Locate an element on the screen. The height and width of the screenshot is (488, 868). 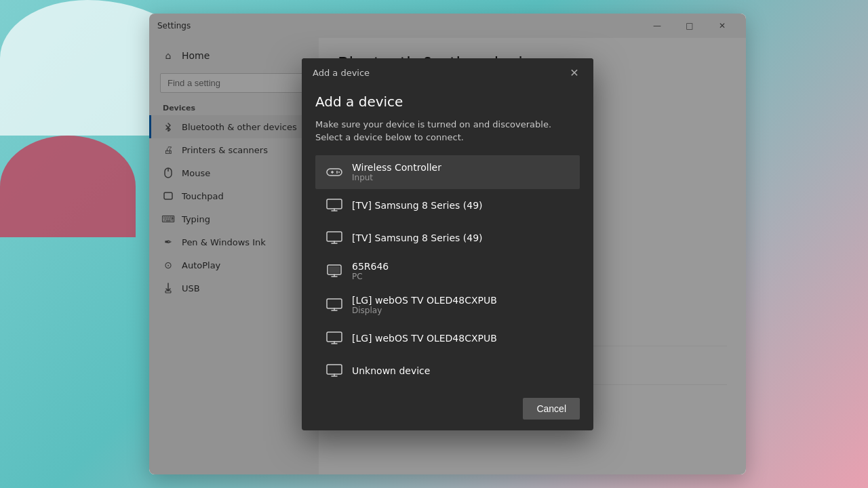
lg-oled-2-info: [LG] webOS TV OLED48CXPUB is located at coordinates (425, 338).